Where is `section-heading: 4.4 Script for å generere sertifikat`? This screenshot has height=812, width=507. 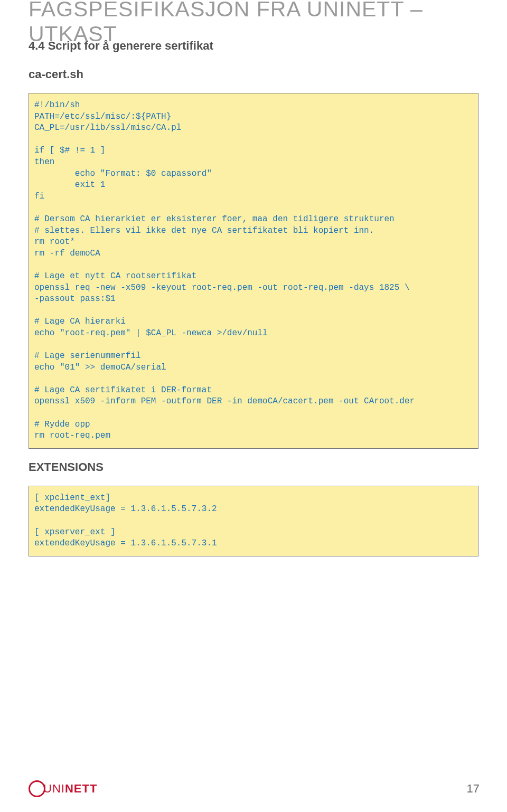 section-heading: 4.4 Script for å generere sertifikat is located at coordinates (253, 46).